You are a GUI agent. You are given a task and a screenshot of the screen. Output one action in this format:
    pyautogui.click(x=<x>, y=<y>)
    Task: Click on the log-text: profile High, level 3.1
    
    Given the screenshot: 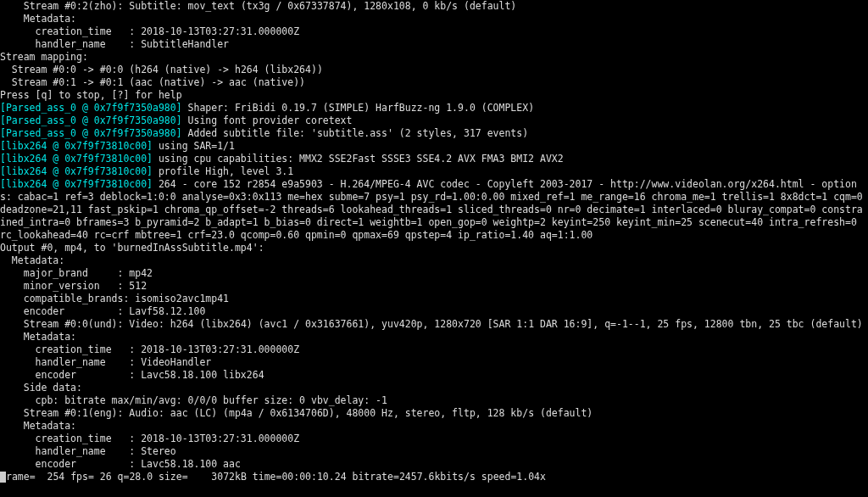 What is the action you would take?
    pyautogui.click(x=225, y=171)
    